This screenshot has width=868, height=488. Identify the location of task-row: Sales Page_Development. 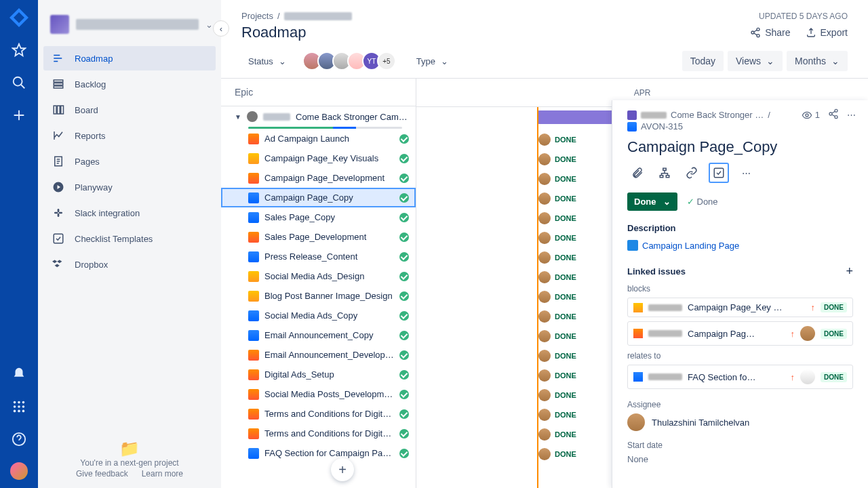
(319, 237).